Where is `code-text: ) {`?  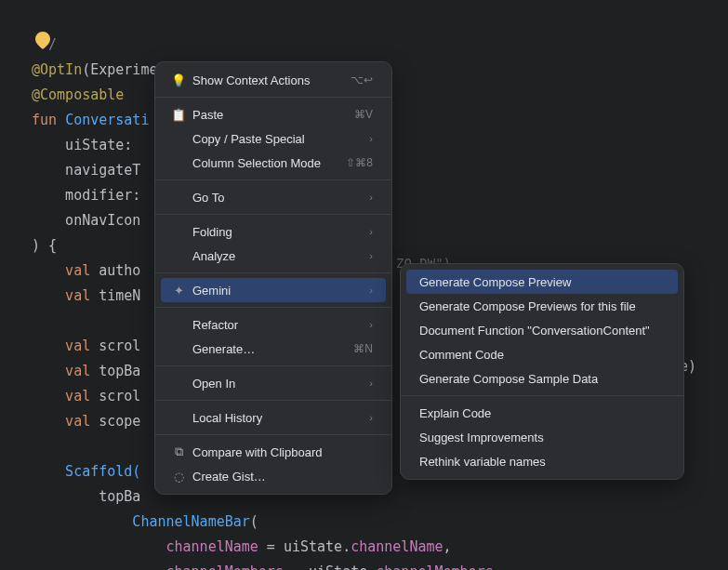
code-text: ) { is located at coordinates (45, 245).